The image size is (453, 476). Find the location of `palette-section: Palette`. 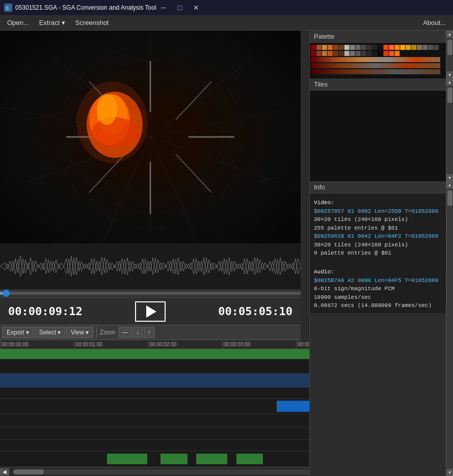

palette-section: Palette is located at coordinates (381, 54).